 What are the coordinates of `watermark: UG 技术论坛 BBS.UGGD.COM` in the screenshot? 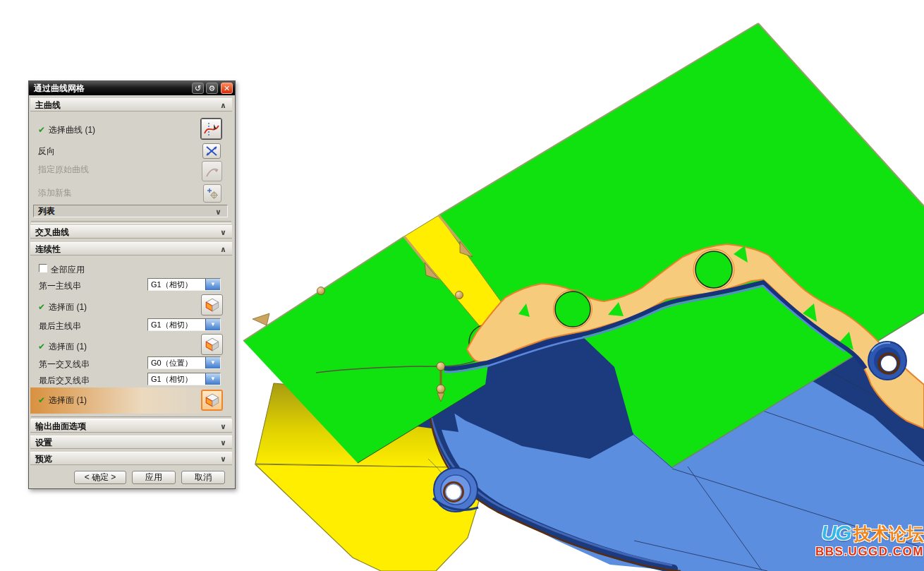 It's located at (853, 540).